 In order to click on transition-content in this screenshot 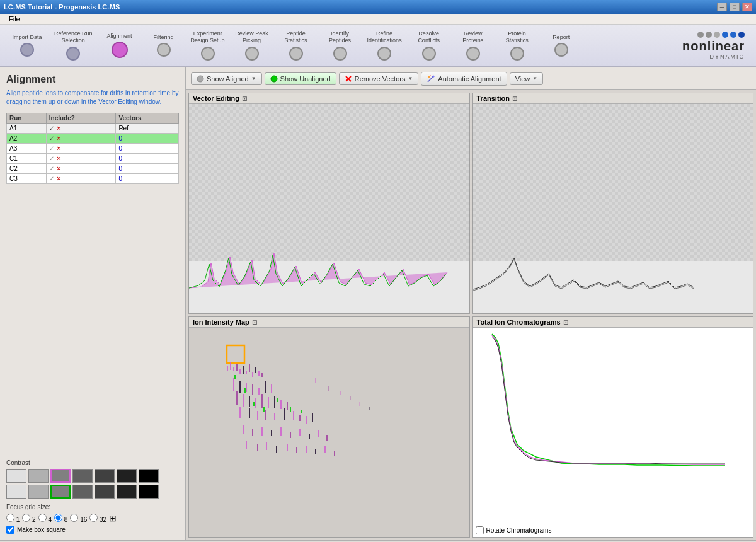, I will do `click(614, 209)`.